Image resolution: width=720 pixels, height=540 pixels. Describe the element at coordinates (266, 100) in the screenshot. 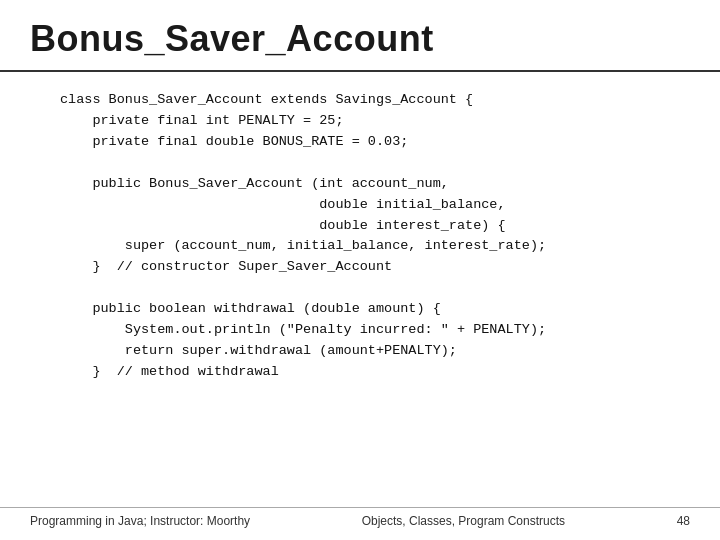

I see `code-line-1: class Bonus_Saver_Account extends Saving…` at that location.